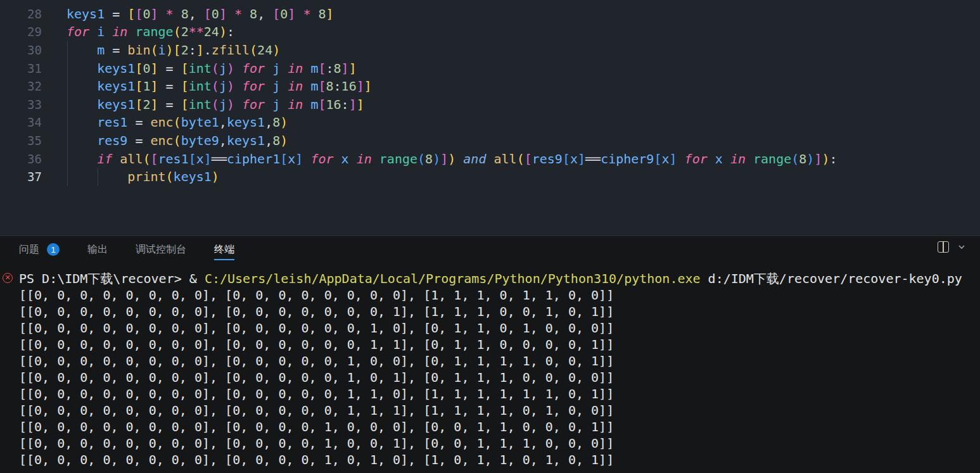  I want to click on problems-count-badge: 1, so click(53, 249).